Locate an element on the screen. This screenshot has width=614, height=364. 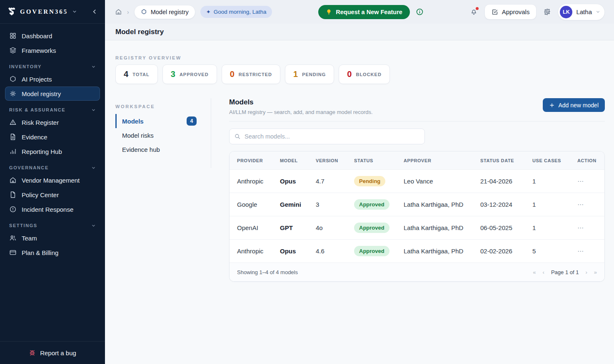
sidebar-item-vendor-management: Vendor Management is located at coordinates (52, 180).